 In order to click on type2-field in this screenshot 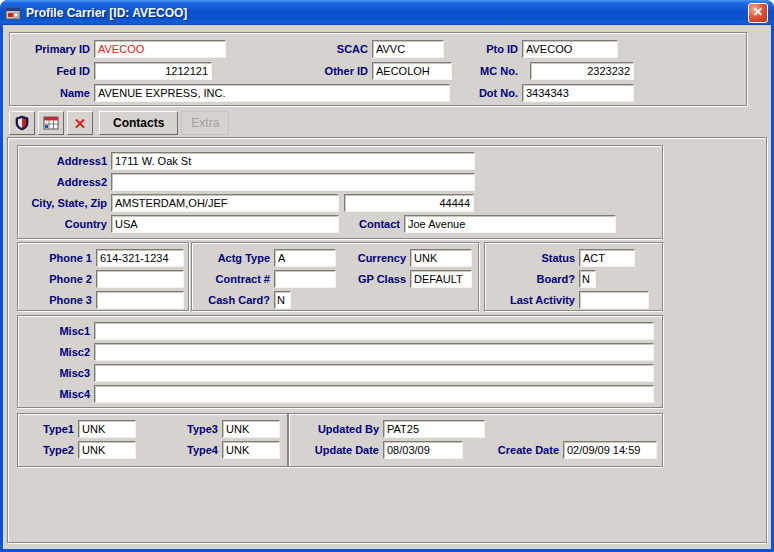, I will do `click(107, 450)`.